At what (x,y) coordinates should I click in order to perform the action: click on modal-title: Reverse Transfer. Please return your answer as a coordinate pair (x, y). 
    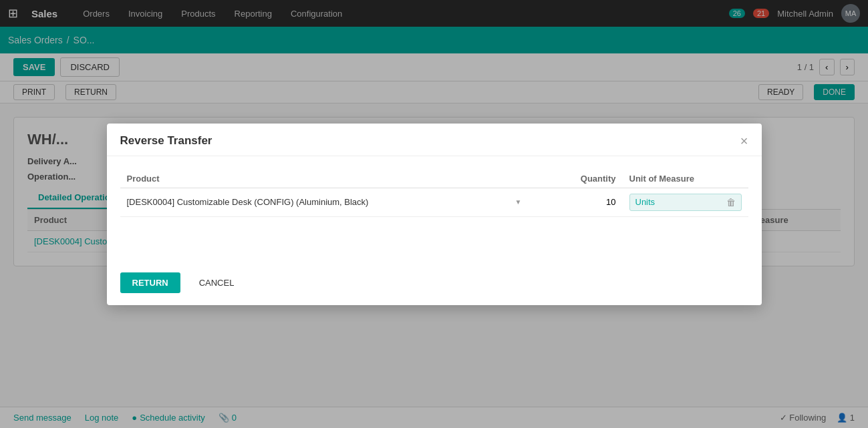
    Looking at the image, I should click on (166, 141).